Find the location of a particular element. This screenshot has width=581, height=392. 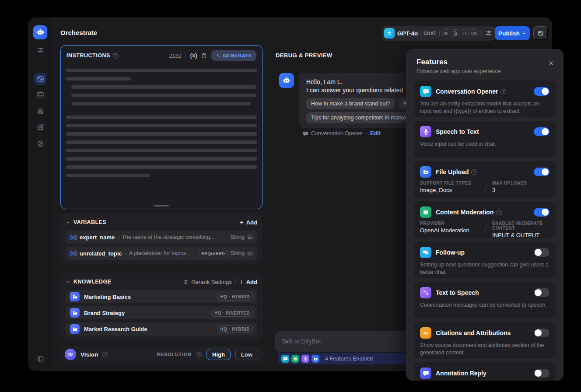

insert-variable-icon: {x} is located at coordinates (193, 56).